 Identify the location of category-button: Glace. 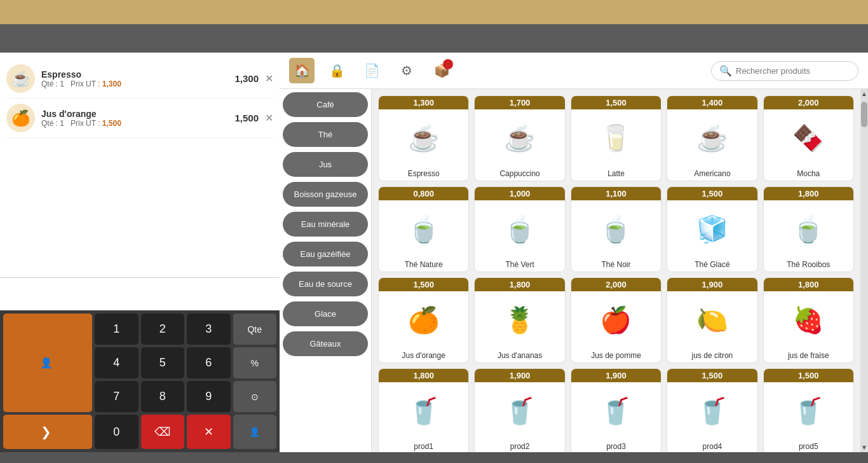
(325, 314).